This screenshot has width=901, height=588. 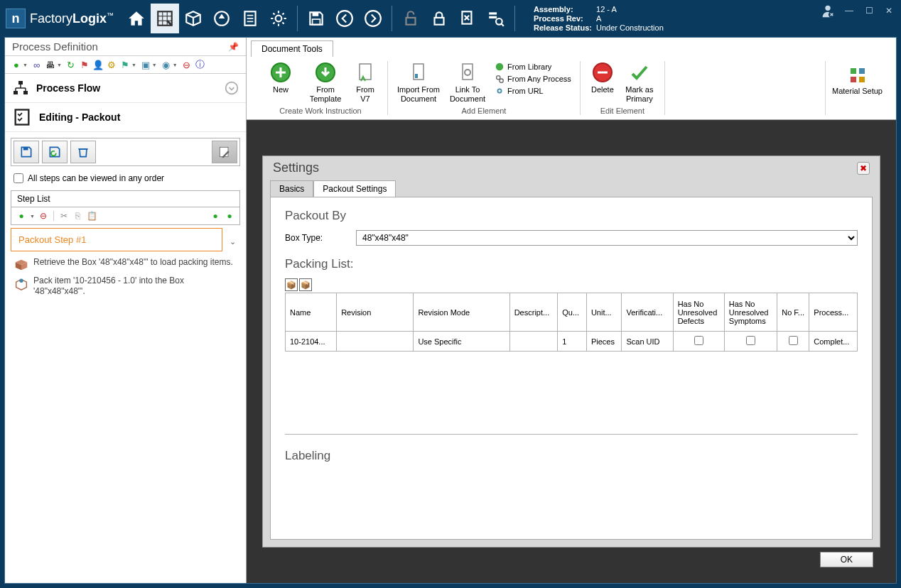 What do you see at coordinates (250, 18) in the screenshot?
I see `document-icon` at bounding box center [250, 18].